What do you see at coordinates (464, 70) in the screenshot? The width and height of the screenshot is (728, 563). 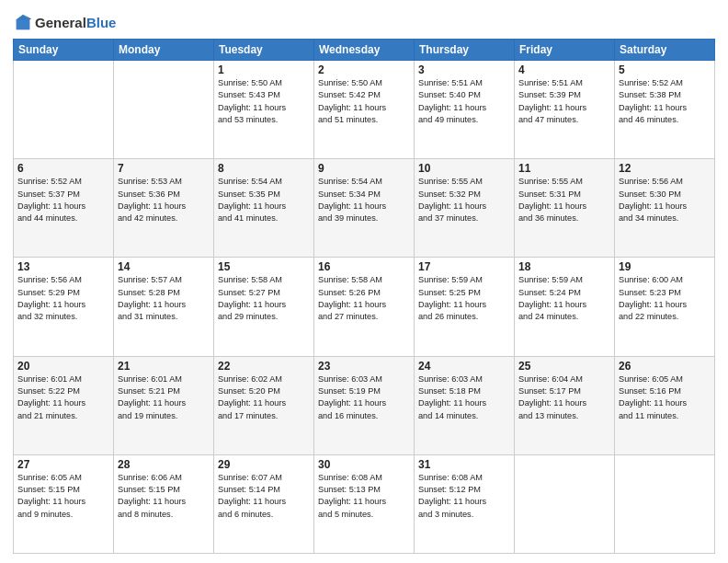 I see `day-number: 3` at bounding box center [464, 70].